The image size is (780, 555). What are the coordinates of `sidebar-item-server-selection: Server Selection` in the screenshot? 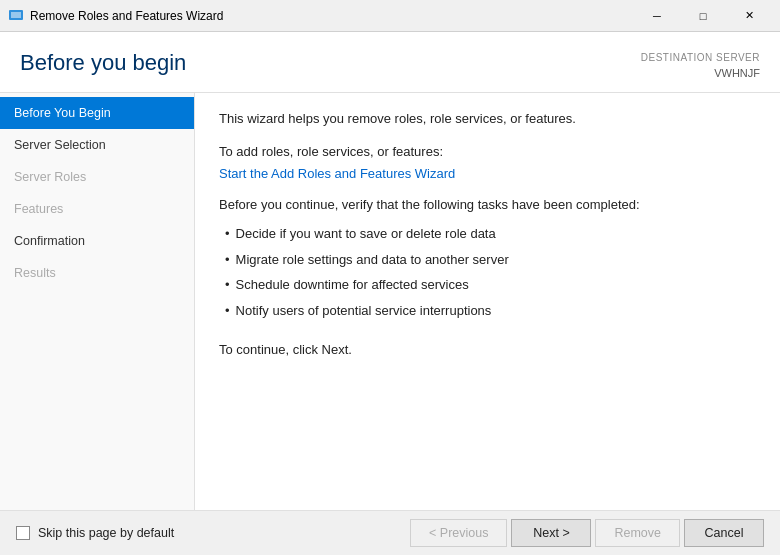 It's located at (97, 145).